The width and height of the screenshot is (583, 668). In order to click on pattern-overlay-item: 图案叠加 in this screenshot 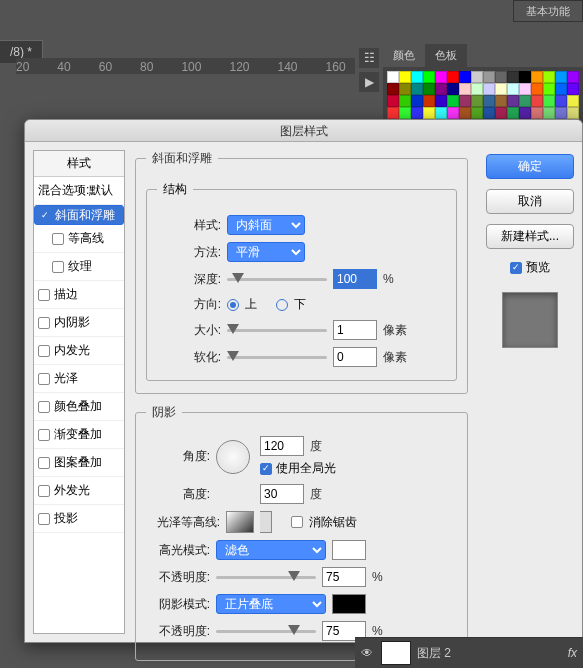, I will do `click(79, 463)`.